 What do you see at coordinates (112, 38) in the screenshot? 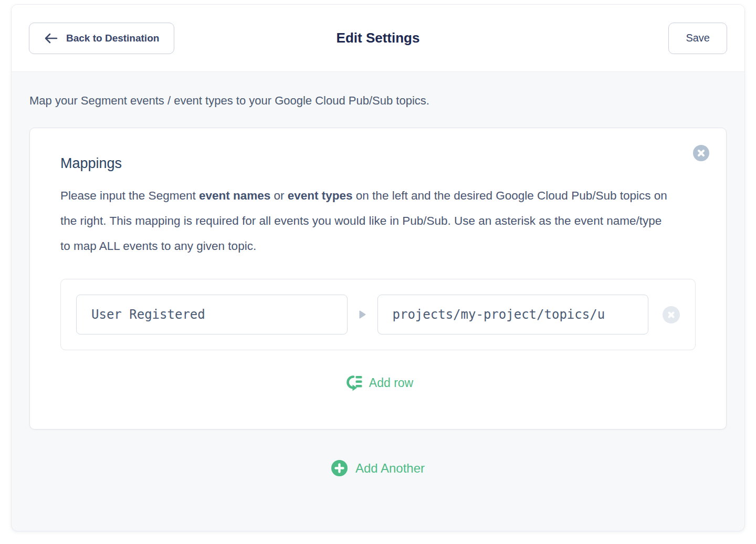
I see `back-button-label: Back to Destination` at bounding box center [112, 38].